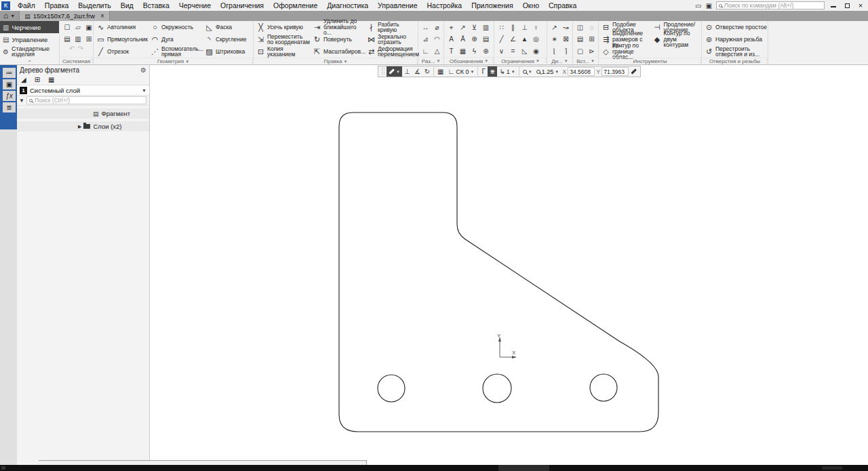 This screenshot has width=868, height=471. What do you see at coordinates (9, 84) in the screenshot?
I see `properties-panel-icon: ▣` at bounding box center [9, 84].